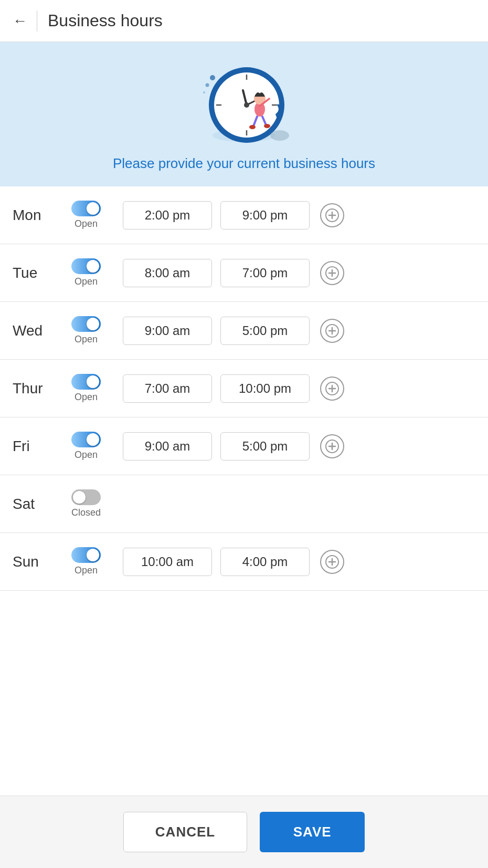 This screenshot has height=868, width=488. What do you see at coordinates (332, 215) in the screenshot?
I see `add-circle-icon-mon` at bounding box center [332, 215].